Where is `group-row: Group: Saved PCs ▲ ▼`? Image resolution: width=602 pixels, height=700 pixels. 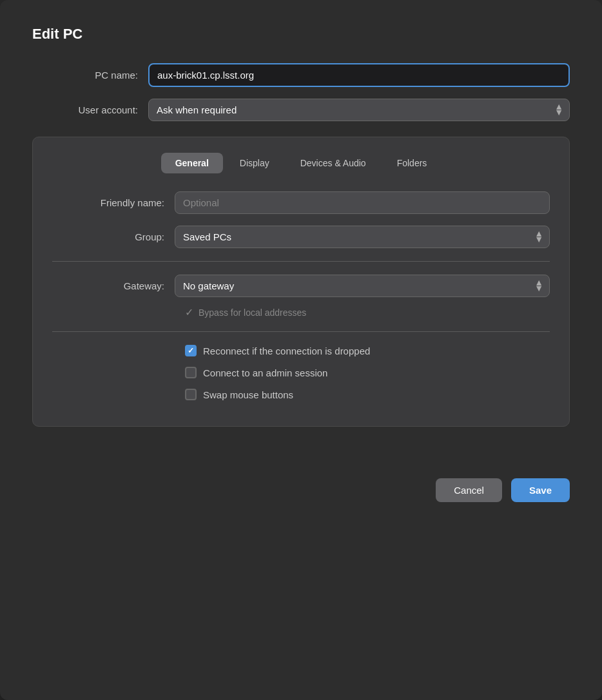
group-row: Group: Saved PCs ▲ ▼ is located at coordinates (301, 237).